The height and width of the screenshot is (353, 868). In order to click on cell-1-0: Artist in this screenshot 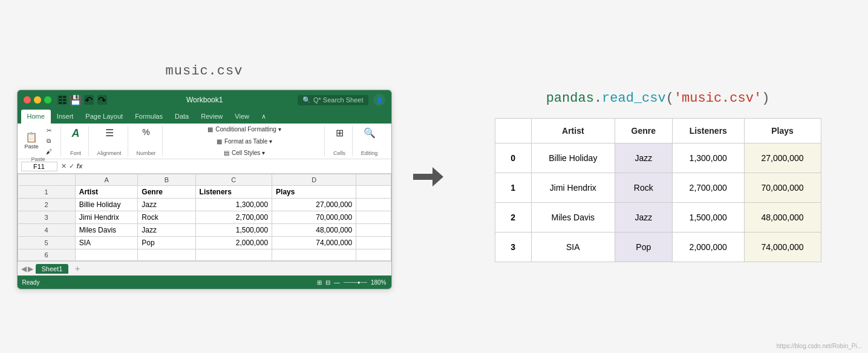, I will do `click(106, 193)`.